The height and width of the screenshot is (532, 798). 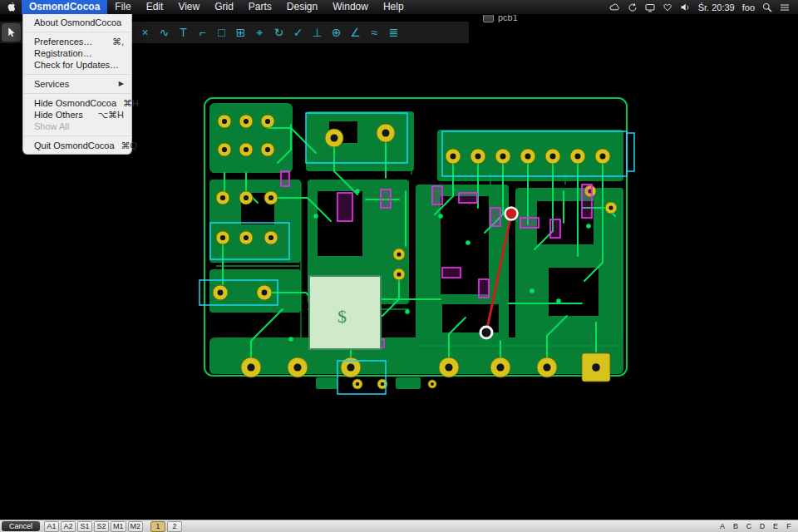 I want to click on stack-tool-icon: ≣, so click(x=394, y=32).